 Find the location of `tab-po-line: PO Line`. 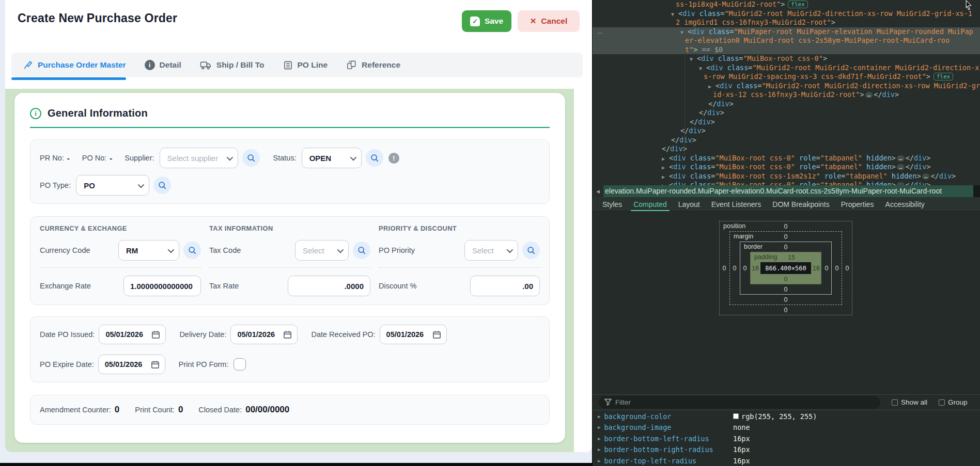

tab-po-line: PO Line is located at coordinates (306, 65).